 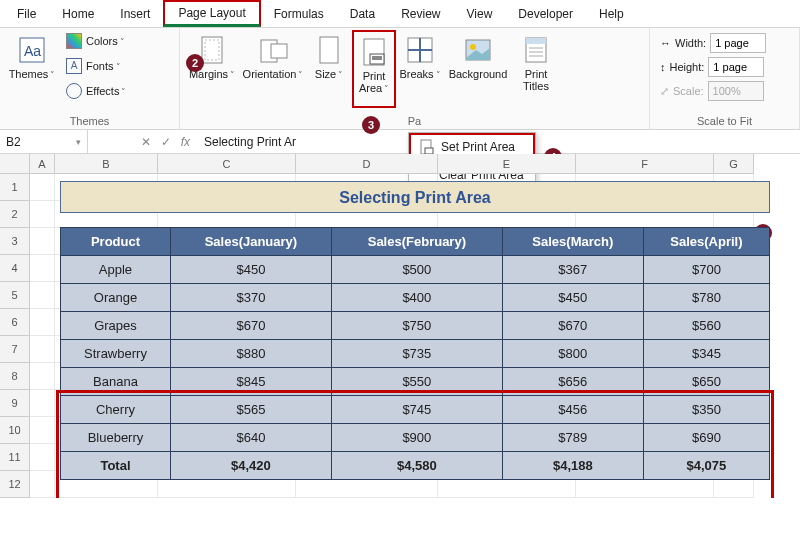 I want to click on row-5: 5, so click(x=15, y=296).